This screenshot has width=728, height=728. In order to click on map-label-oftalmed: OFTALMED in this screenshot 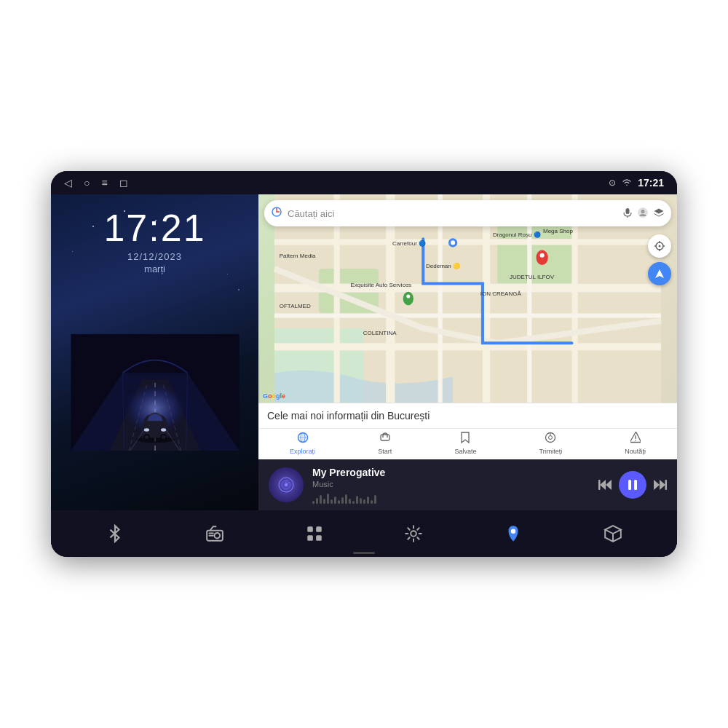, I will do `click(296, 306)`.